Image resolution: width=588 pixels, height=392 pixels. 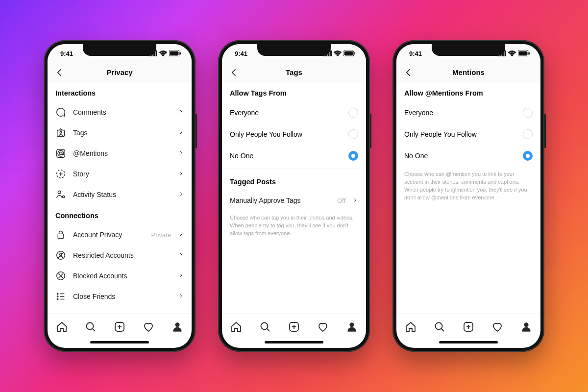 I want to click on row-restricted: Restricted Accounts, so click(x=120, y=255).